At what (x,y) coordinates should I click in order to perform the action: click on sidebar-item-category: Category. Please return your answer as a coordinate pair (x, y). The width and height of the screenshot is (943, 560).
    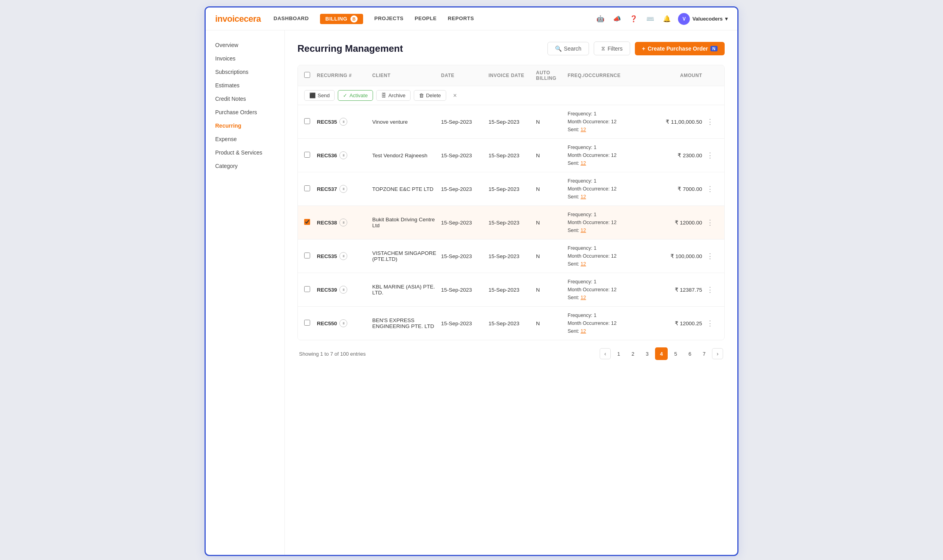
    Looking at the image, I should click on (245, 166).